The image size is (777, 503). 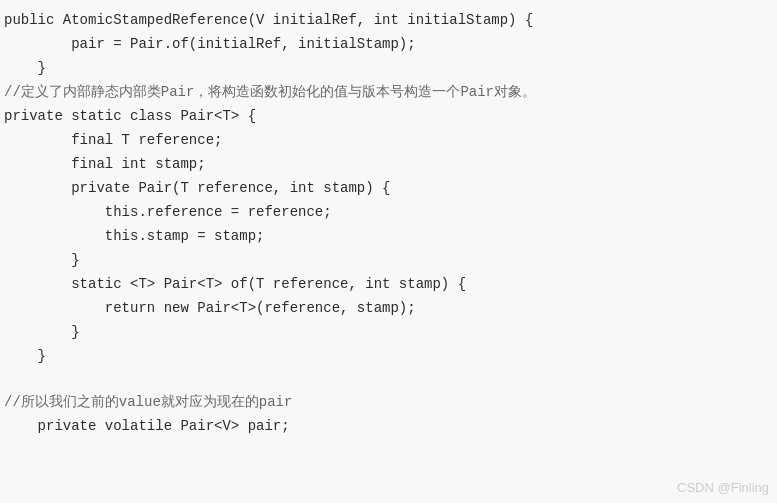 What do you see at coordinates (388, 236) in the screenshot?
I see `code-line: this.stamp = stamp;` at bounding box center [388, 236].